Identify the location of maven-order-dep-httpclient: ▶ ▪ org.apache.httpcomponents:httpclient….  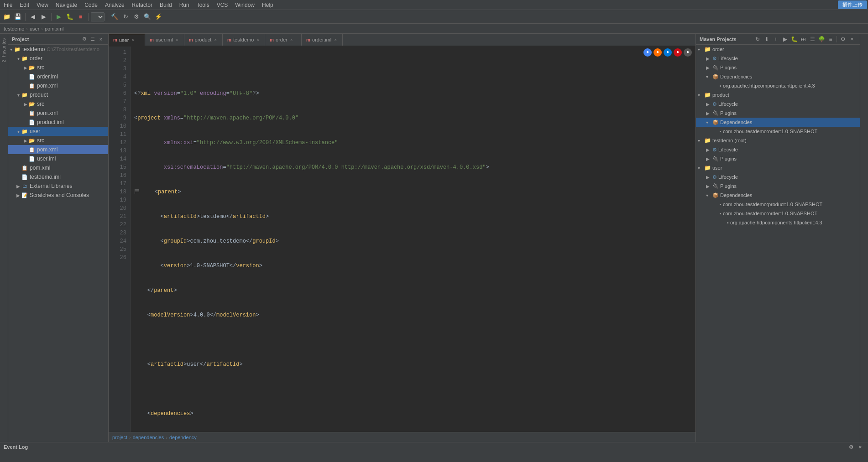
(778, 86).